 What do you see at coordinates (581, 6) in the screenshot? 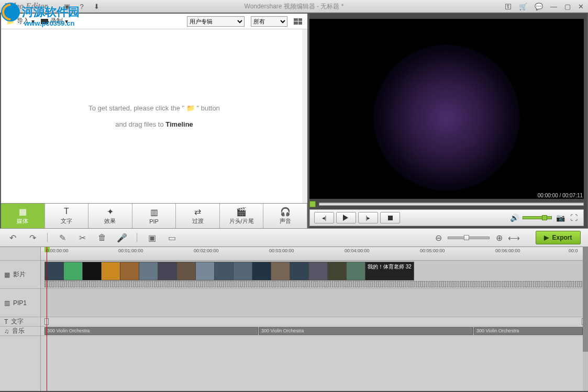
I see `close-button: ✕` at bounding box center [581, 6].